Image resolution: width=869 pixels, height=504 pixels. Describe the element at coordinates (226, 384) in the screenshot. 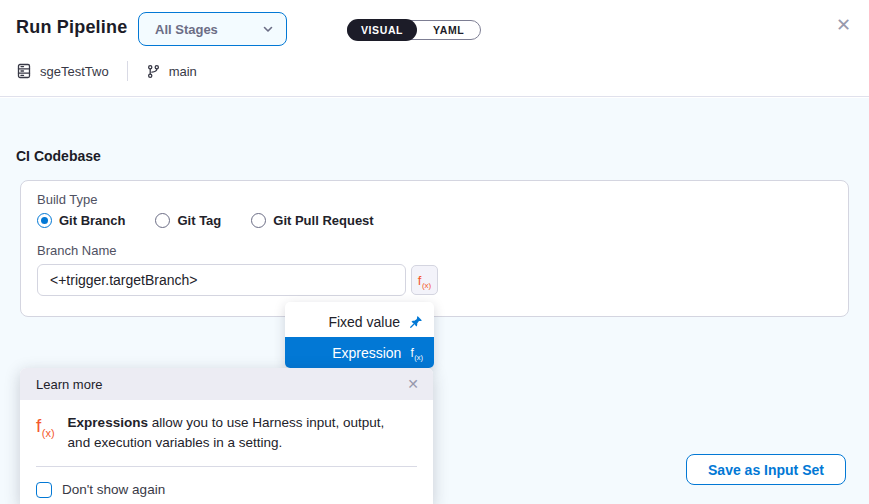

I see `popover-header: Learn more ✕` at that location.